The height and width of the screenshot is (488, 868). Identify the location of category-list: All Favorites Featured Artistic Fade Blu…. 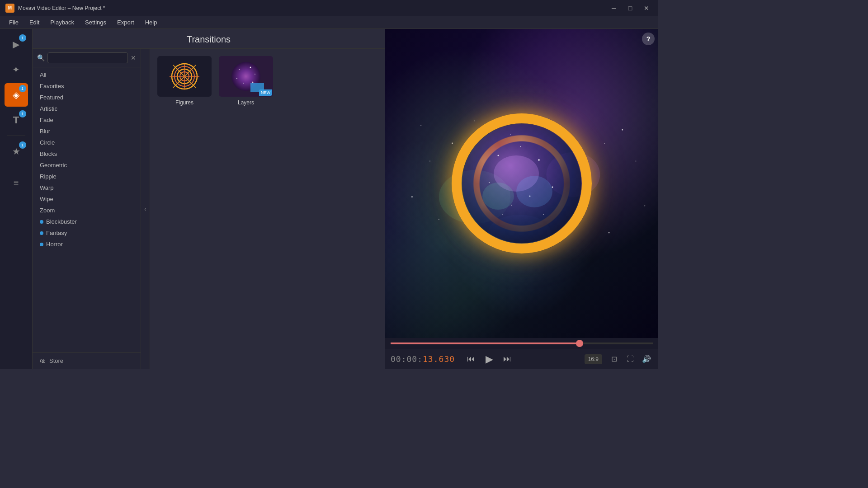
(87, 210).